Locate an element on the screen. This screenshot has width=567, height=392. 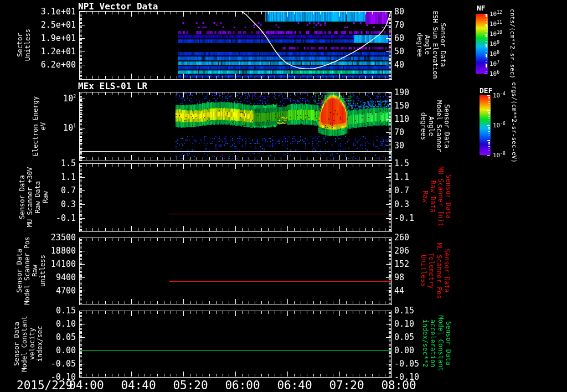
panel1-right-axis-label: Sensor Data ESH Sun Elevation Angle degr… is located at coordinates (431, 45).